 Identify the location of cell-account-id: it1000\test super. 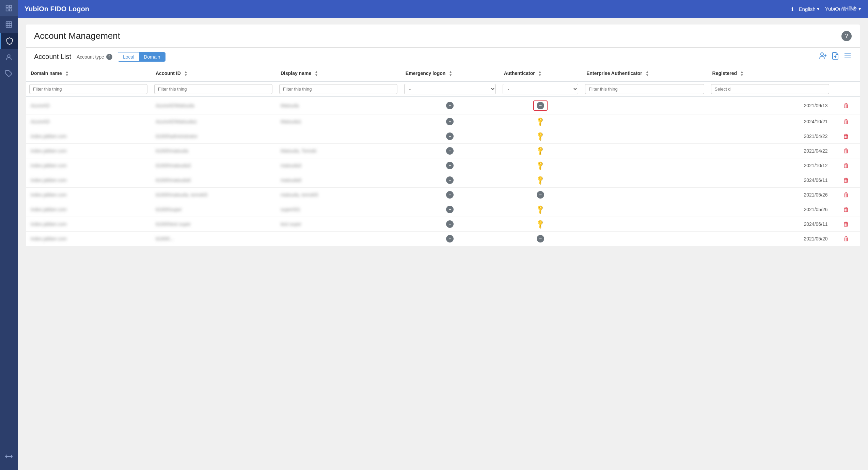
(213, 224).